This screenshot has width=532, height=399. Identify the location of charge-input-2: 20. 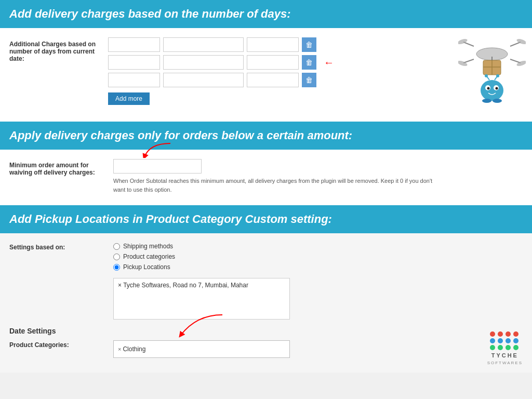
(273, 62).